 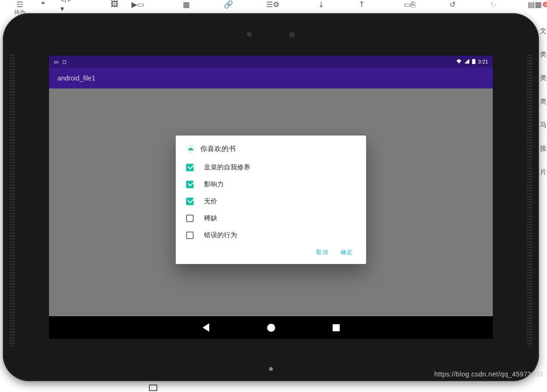 What do you see at coordinates (410, 4) in the screenshot?
I see `save-icon: ▭⎘` at bounding box center [410, 4].